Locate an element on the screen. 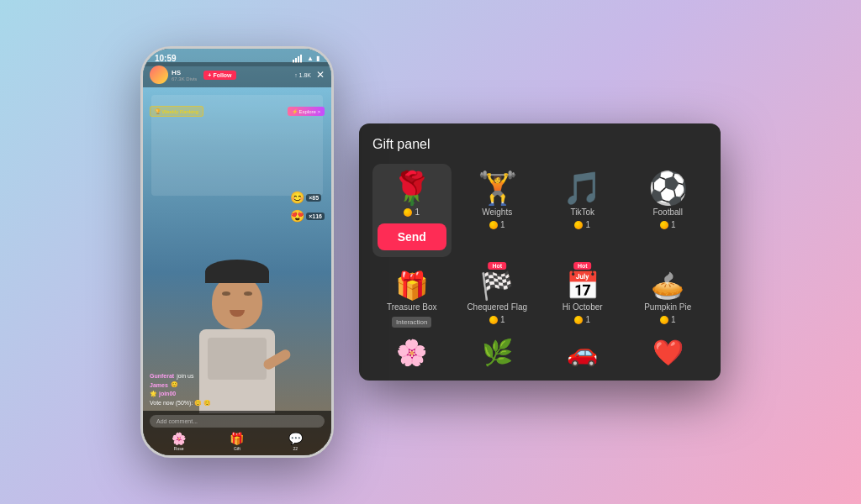  ranking-bar: 🏆 Weekly Ranking ⚡ Explore > is located at coordinates (237, 111).